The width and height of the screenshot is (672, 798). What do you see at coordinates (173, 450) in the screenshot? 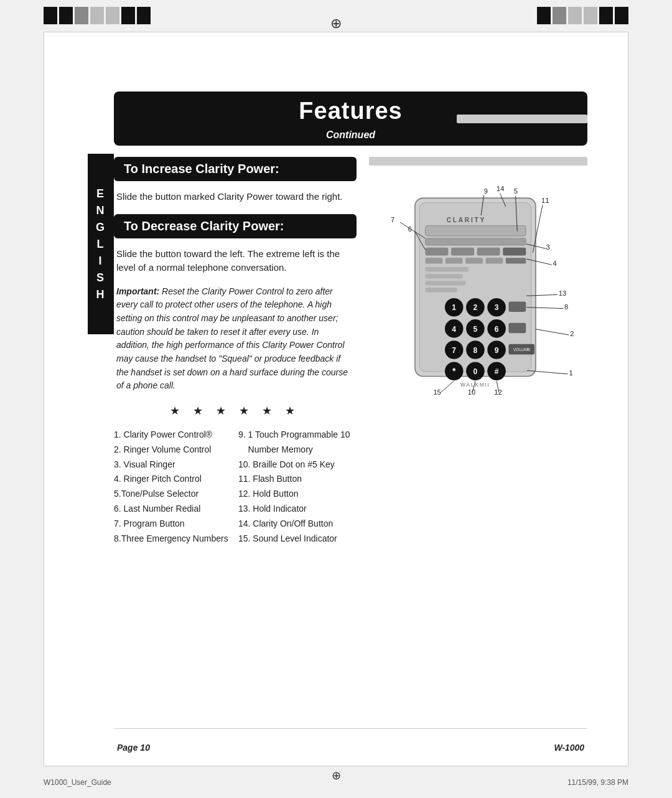
I see `feature-item-2: 2. Ringer Volume Control` at bounding box center [173, 450].